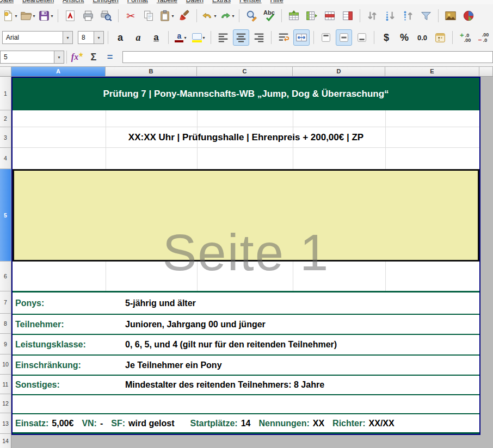 This screenshot has width=493, height=448. Describe the element at coordinates (138, 38) in the screenshot. I see `italic-button: a` at that location.